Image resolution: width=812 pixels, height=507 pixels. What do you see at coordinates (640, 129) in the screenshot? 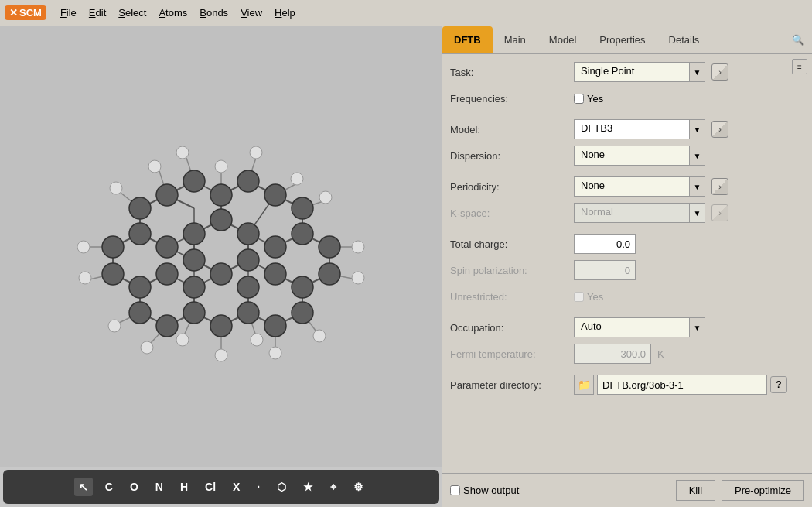
I see `model-dropdown-wrapper: DFTB3 ▼` at bounding box center [640, 129].